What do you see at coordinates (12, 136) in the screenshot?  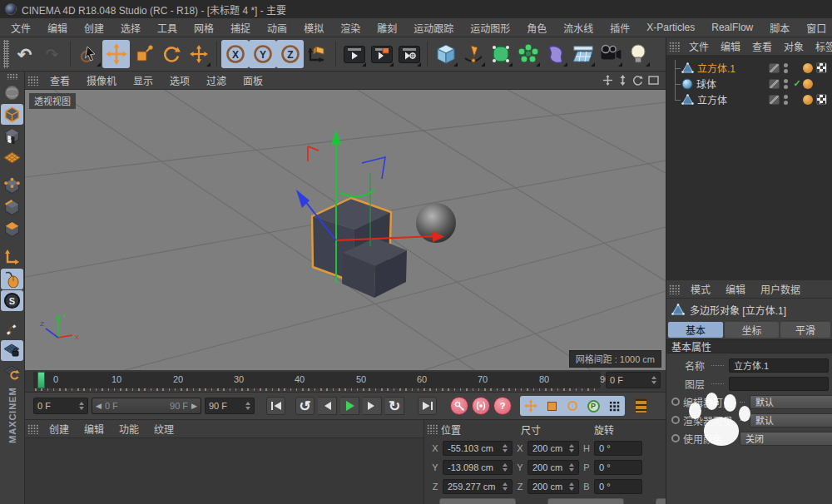 I see `texture-mode-button` at bounding box center [12, 136].